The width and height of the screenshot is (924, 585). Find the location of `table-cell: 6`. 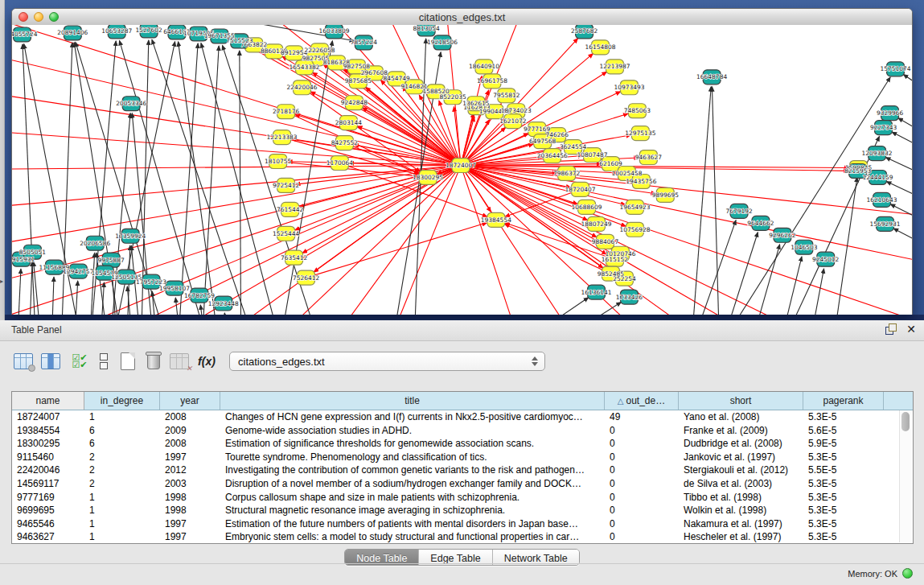

table-cell: 6 is located at coordinates (122, 431).